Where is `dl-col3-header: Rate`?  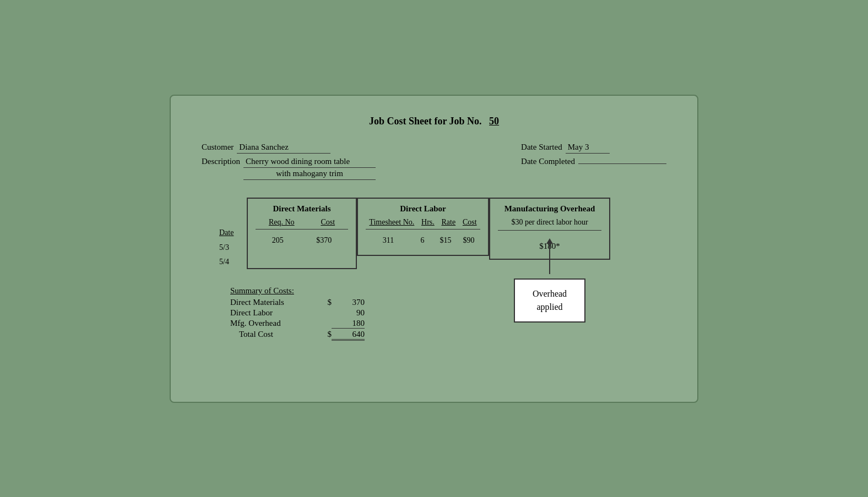
dl-col3-header: Rate is located at coordinates (449, 222).